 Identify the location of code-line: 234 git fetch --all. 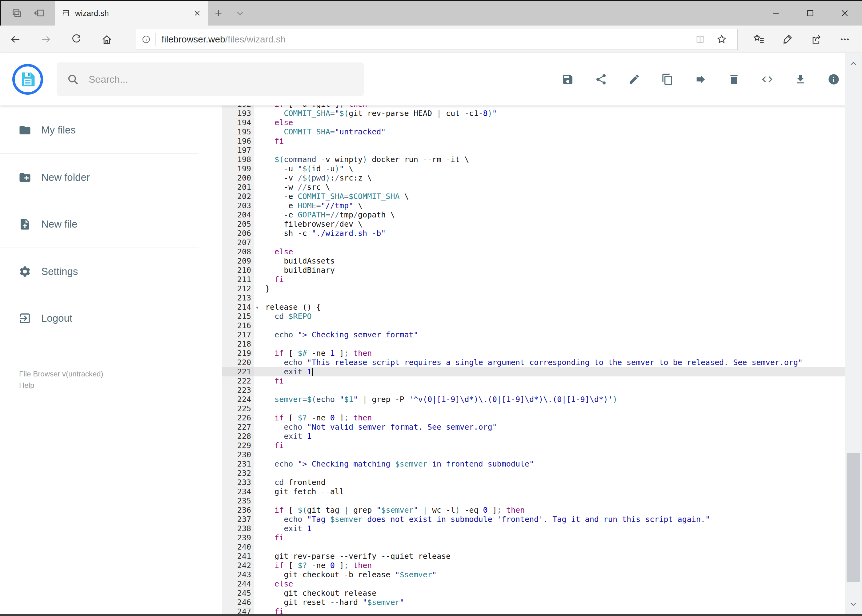
(534, 492).